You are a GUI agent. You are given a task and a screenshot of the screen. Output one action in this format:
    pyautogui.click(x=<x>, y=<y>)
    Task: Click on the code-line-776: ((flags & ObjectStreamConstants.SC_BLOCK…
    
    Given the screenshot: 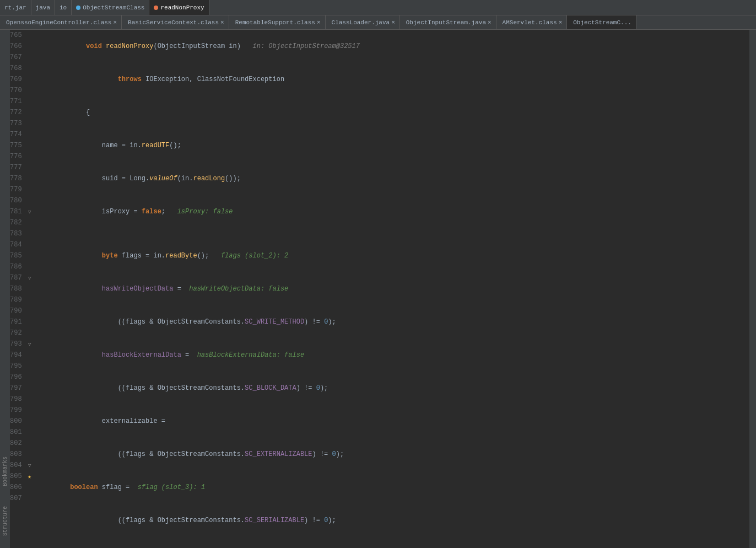 What is the action you would take?
    pyautogui.click(x=394, y=388)
    